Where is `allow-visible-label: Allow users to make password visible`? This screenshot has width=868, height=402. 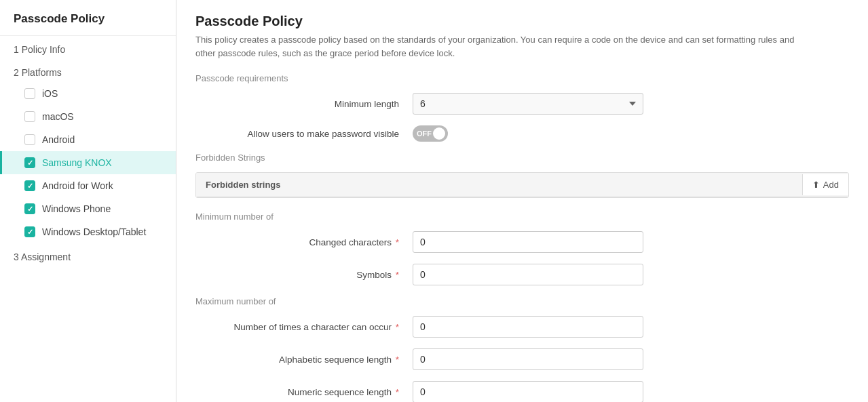 allow-visible-label: Allow users to make password visible is located at coordinates (304, 134).